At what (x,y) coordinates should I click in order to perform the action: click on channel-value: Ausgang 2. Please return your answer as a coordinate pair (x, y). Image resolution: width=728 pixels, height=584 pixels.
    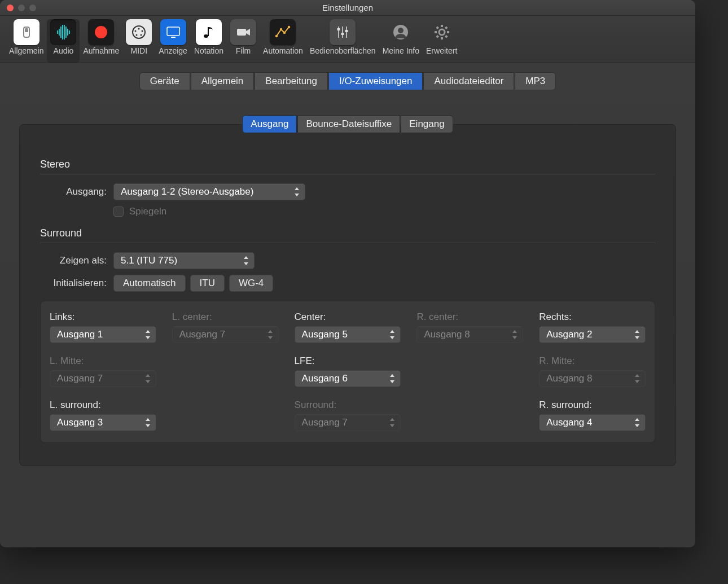
    Looking at the image, I should click on (569, 335).